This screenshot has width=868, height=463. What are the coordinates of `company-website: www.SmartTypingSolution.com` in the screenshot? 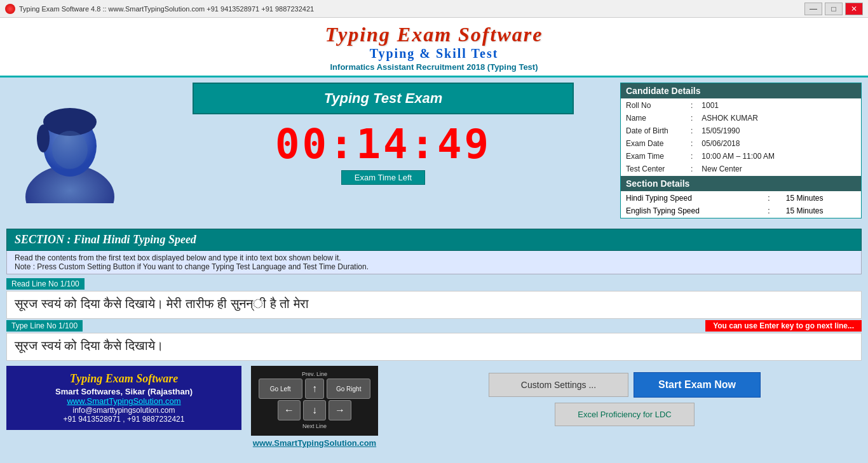 It's located at (124, 401).